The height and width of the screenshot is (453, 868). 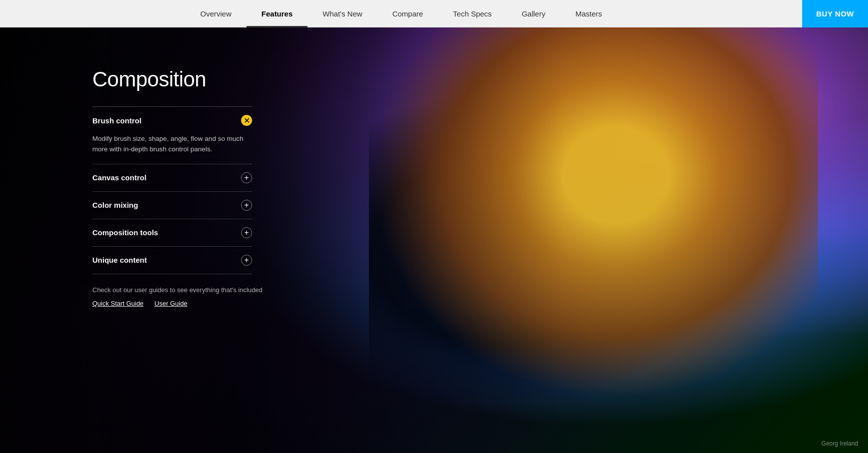 What do you see at coordinates (172, 261) in the screenshot?
I see `accordion-item-unique-content: Unique content+` at bounding box center [172, 261].